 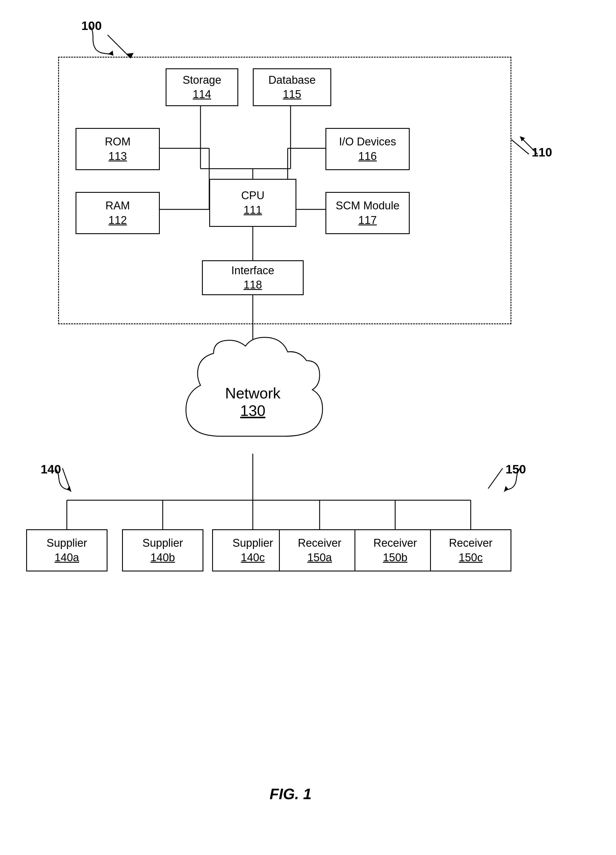 I want to click on ram-box: RAM 112, so click(x=118, y=213).